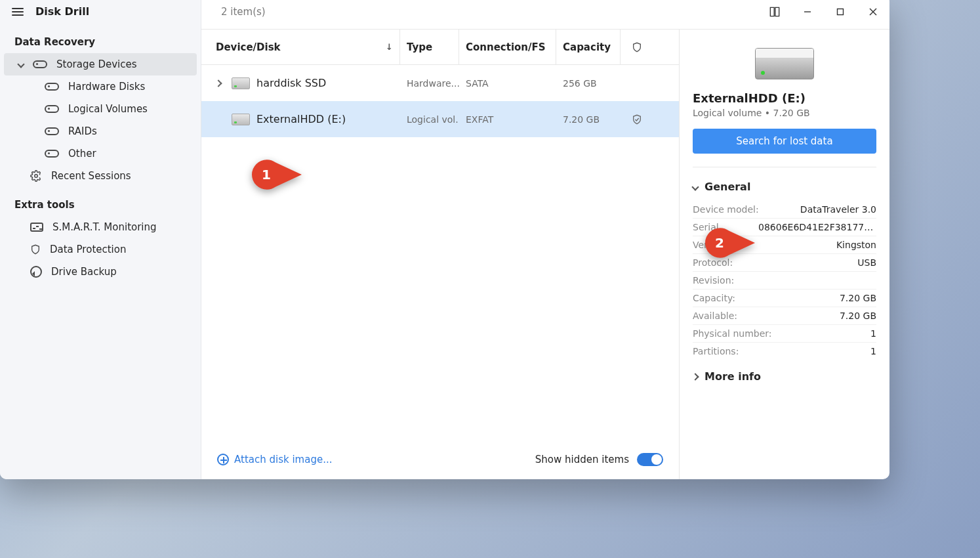  Describe the element at coordinates (291, 83) in the screenshot. I see `device-name: harddisk SSD` at that location.